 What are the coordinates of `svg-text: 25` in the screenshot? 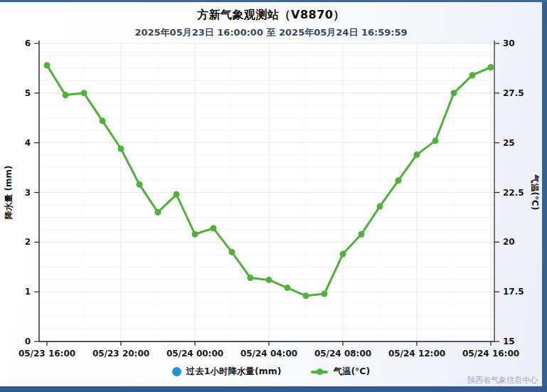 It's located at (509, 143).